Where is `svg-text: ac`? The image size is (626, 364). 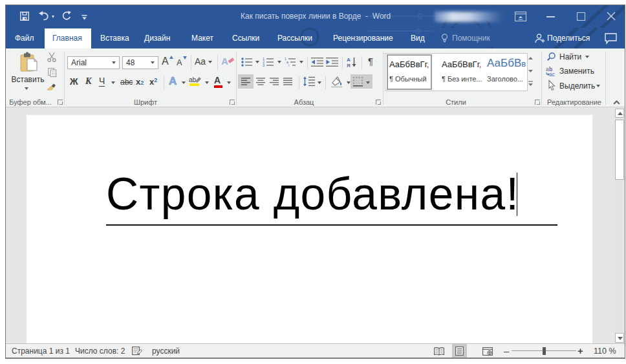
svg-text: ac is located at coordinates (552, 74).